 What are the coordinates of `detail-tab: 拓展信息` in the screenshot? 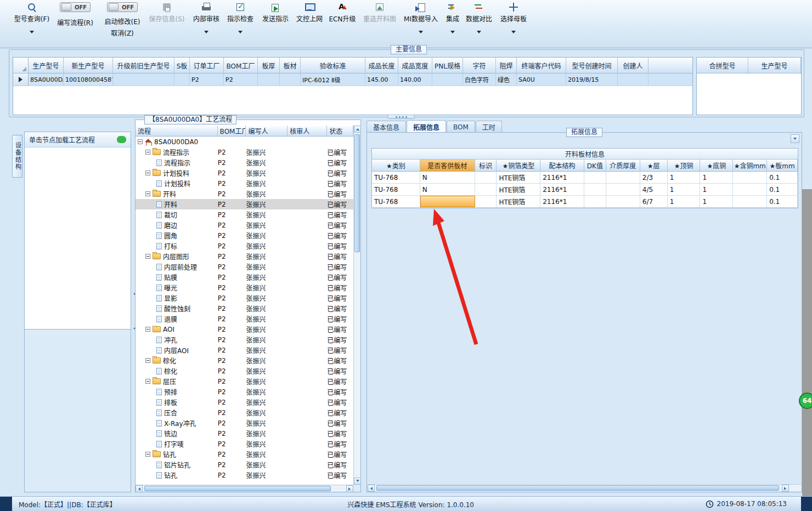 It's located at (426, 126).